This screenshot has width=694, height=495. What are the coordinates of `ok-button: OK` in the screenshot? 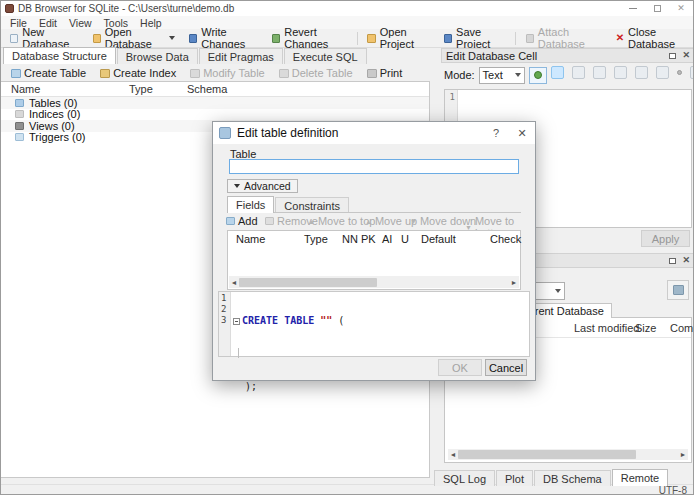 It's located at (460, 368).